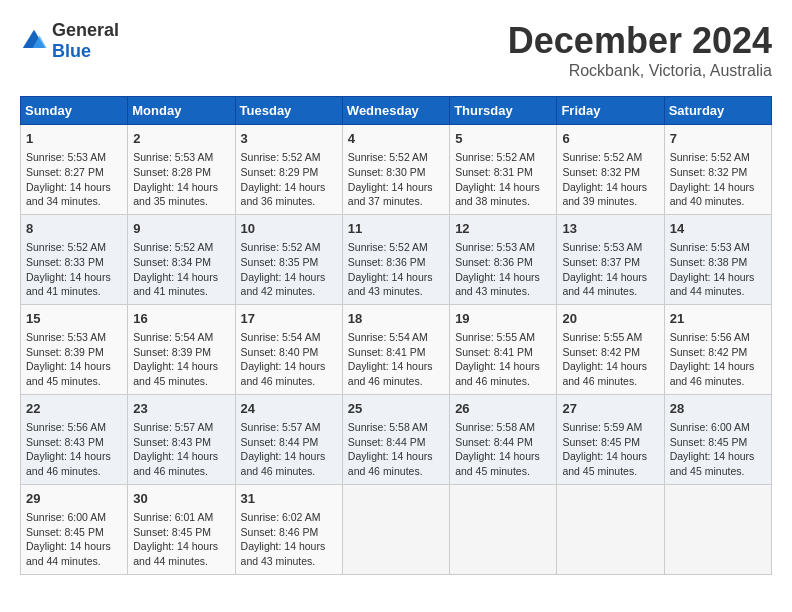  Describe the element at coordinates (181, 194) in the screenshot. I see `daylight-text: Daylight: 14 hours and 35 minutes.` at that location.